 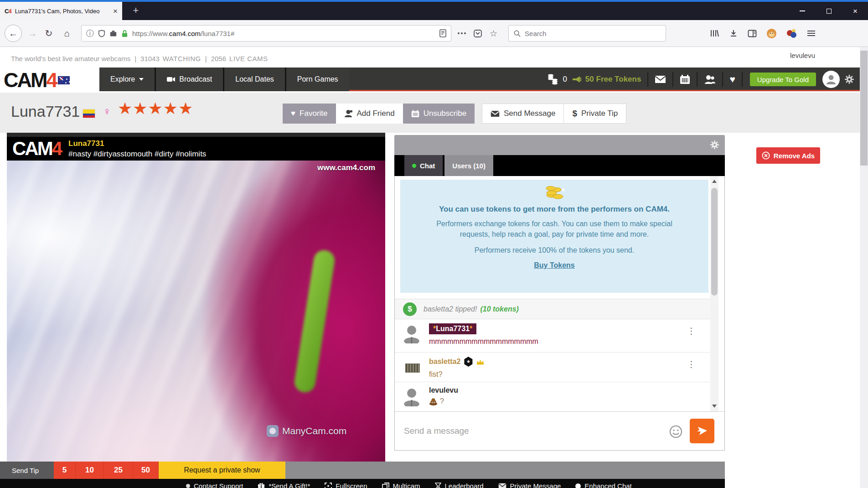 I want to click on dollar-icon: $, so click(x=574, y=114).